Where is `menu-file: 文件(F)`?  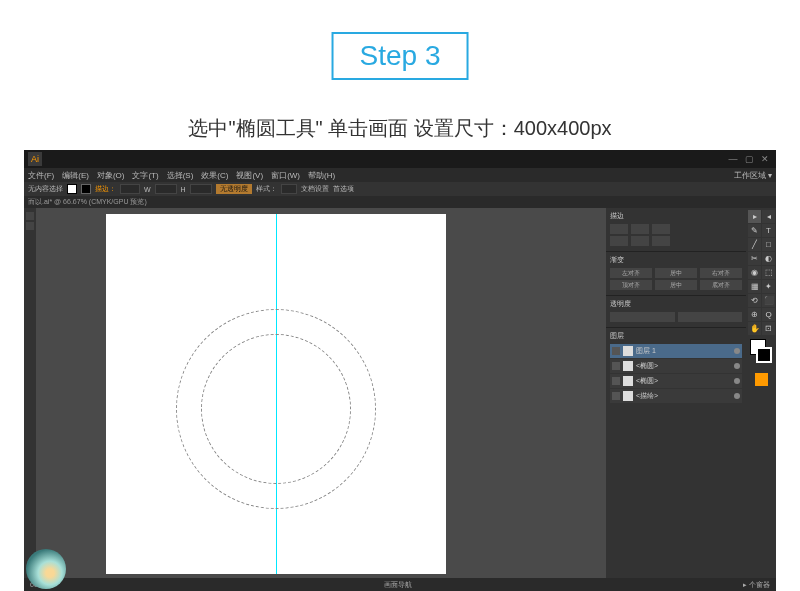
menu-file: 文件(F) is located at coordinates (41, 176).